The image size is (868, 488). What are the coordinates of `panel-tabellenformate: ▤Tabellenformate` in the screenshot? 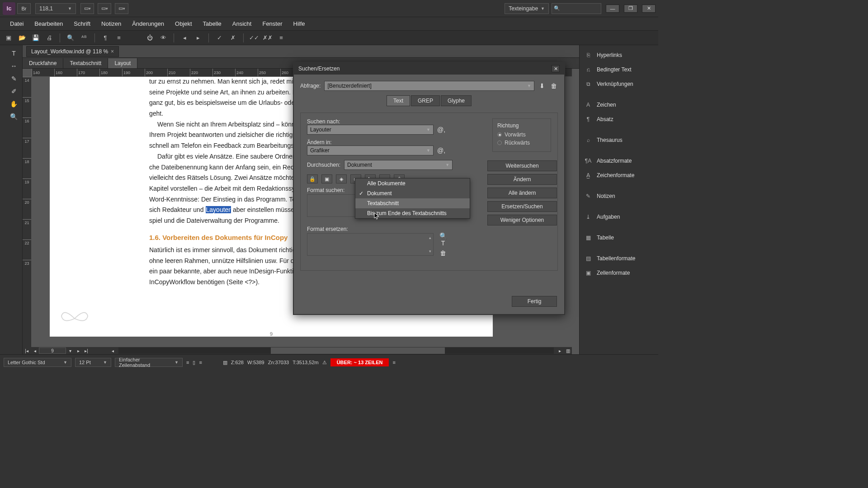 It's located at (619, 258).